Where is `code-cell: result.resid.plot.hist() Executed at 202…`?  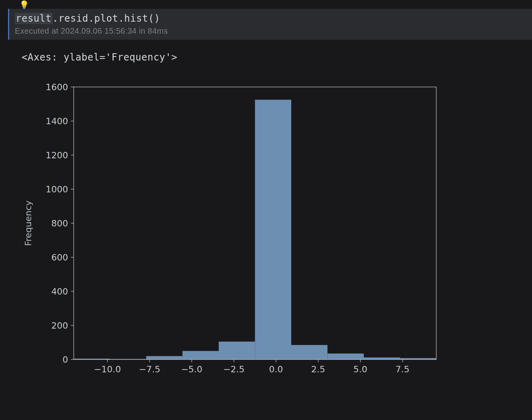 code-cell: result.resid.plot.hist() Executed at 202… is located at coordinates (270, 24).